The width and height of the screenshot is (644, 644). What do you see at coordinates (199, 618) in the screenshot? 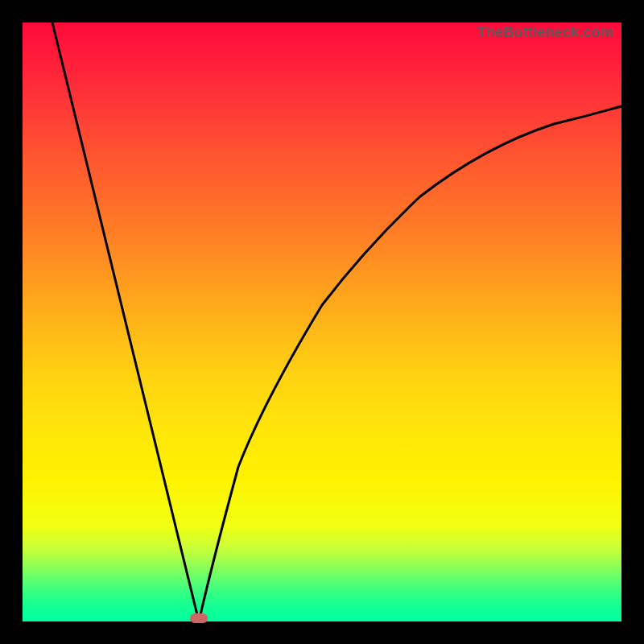
I see `optimal-marker` at bounding box center [199, 618].